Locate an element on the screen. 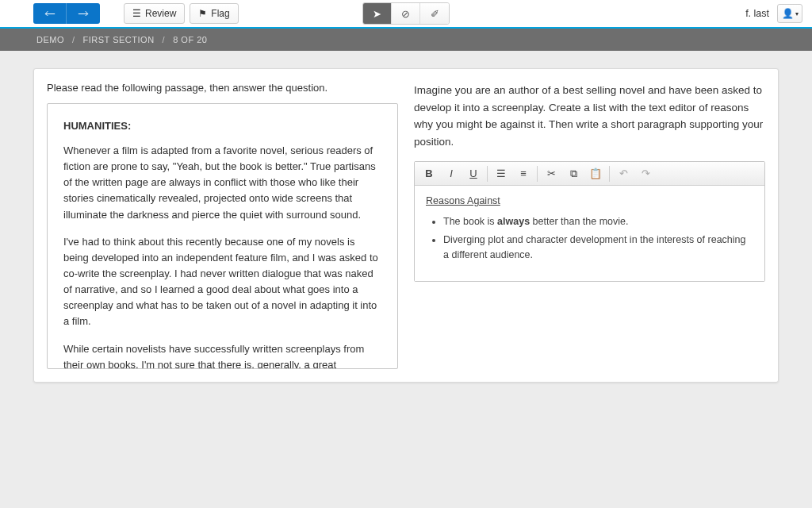 The height and width of the screenshot is (508, 812). passage-paragraph: Whenever a film is adapted from a favori… is located at coordinates (222, 183).